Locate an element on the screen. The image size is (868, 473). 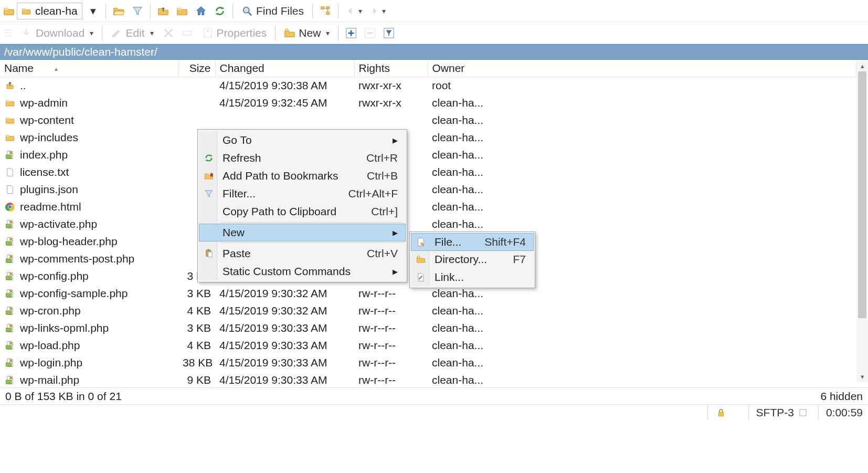
table-row: wp-includesclean-ha... is located at coordinates (428, 138).